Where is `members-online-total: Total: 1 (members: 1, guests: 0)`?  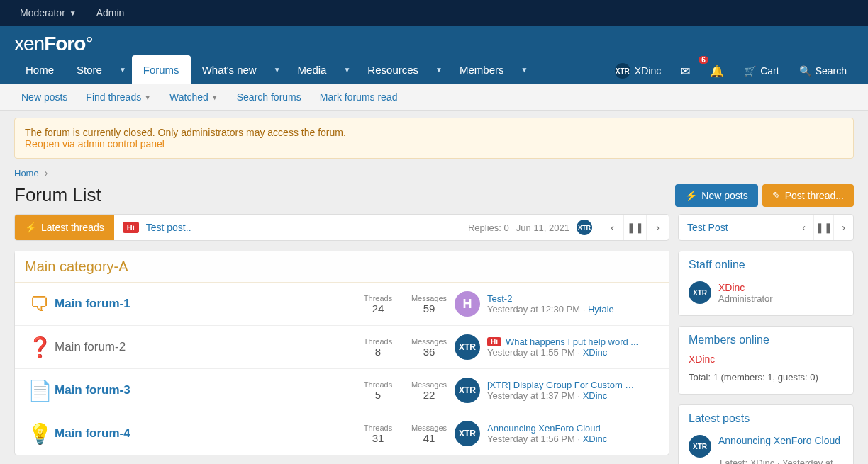
members-online-total: Total: 1 (members: 1, guests: 0) is located at coordinates (766, 380).